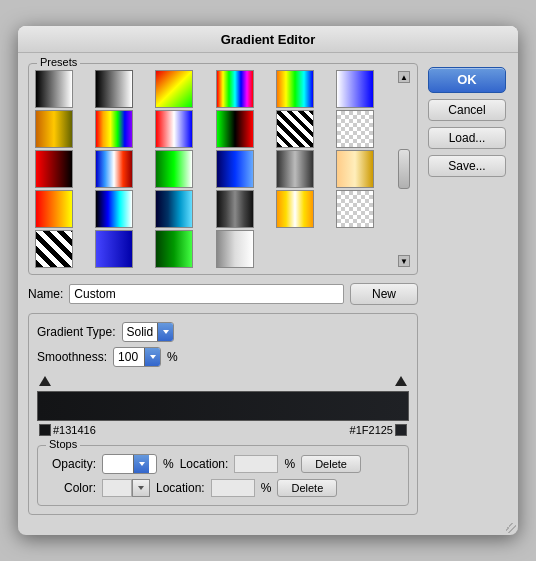  Describe the element at coordinates (223, 383) in the screenshot. I see `top-stop-handles` at that location.